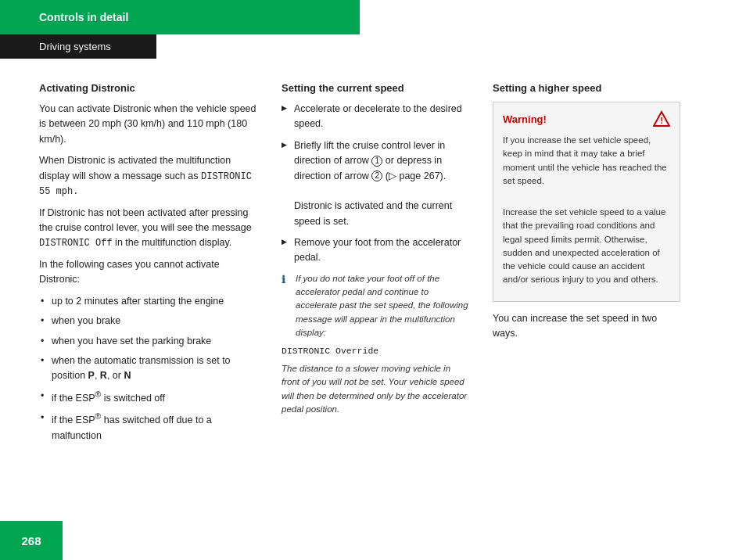 This screenshot has width=746, height=560. Describe the element at coordinates (76, 243) in the screenshot. I see `left-mono2: DISTRONIC Off` at that location.